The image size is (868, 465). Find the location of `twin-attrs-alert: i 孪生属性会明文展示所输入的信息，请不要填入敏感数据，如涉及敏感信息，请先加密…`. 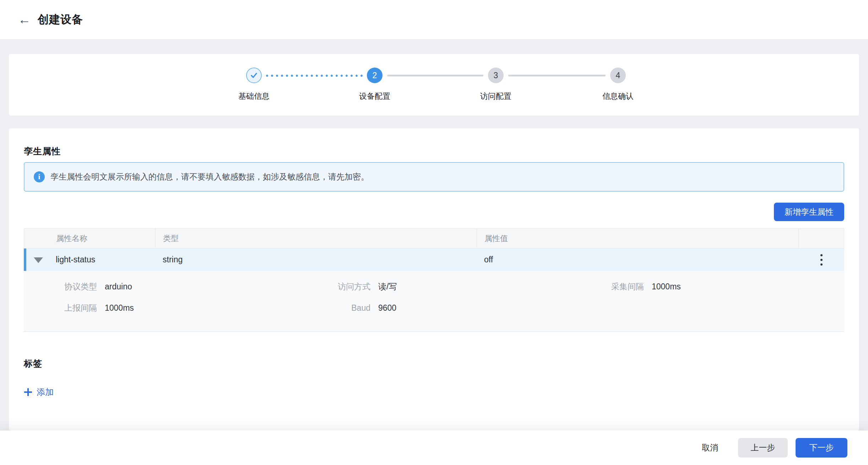

twin-attrs-alert: i 孪生属性会明文展示所输入的信息，请不要填入敏感数据，如涉及敏感信息，请先加密… is located at coordinates (434, 177).